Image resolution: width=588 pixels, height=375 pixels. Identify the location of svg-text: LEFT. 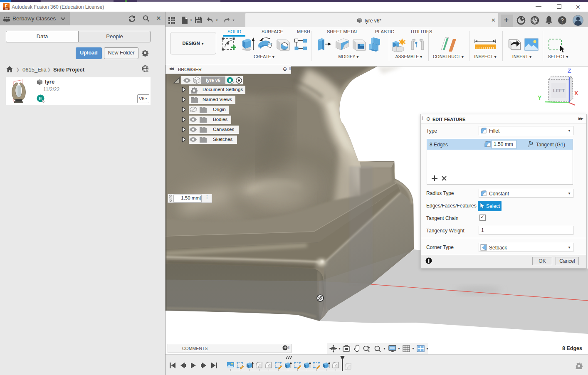
(559, 91).